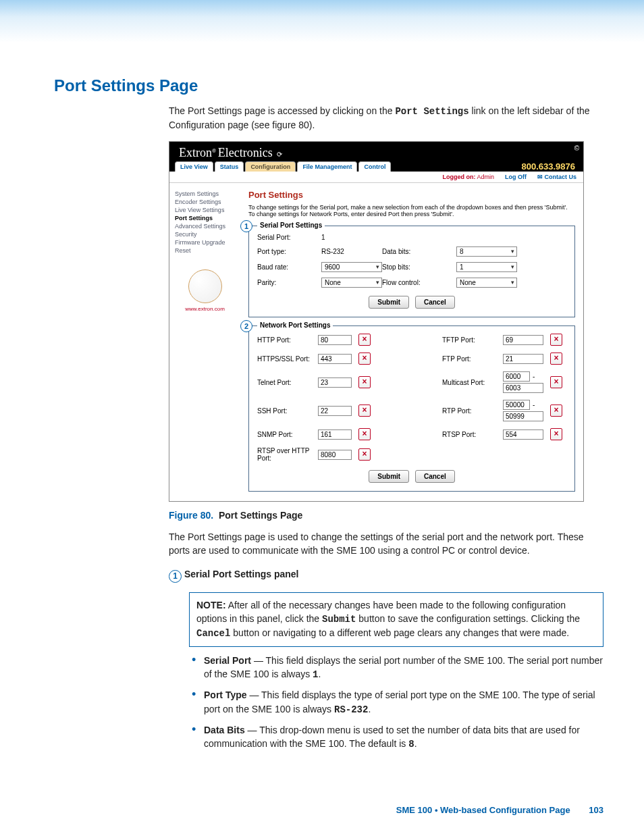 Image resolution: width=644 pixels, height=834 pixels. I want to click on def-pt-v: RS-232, so click(351, 710).